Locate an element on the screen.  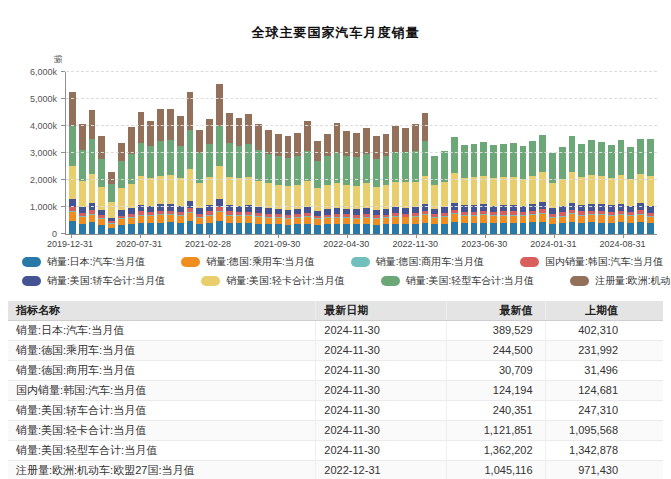
table-header-row: 指标名称最新日期最新值上期值 is located at coordinates (336, 311).